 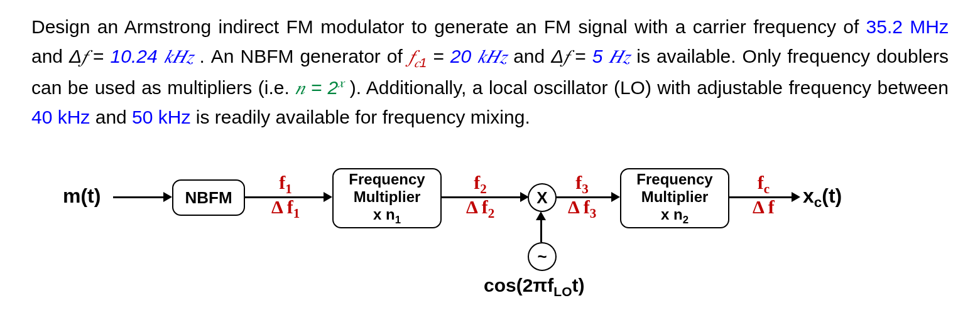 What do you see at coordinates (387, 216) in the screenshot?
I see `text: x n1` at bounding box center [387, 216].